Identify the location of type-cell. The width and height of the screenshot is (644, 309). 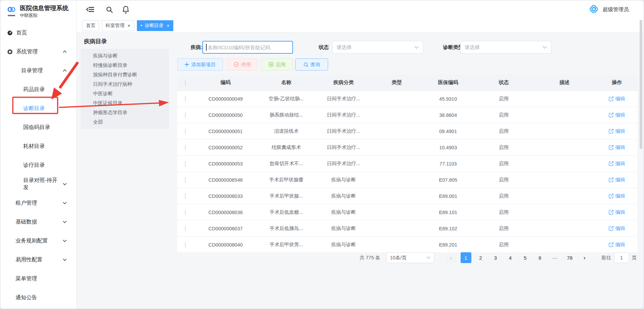
(397, 115).